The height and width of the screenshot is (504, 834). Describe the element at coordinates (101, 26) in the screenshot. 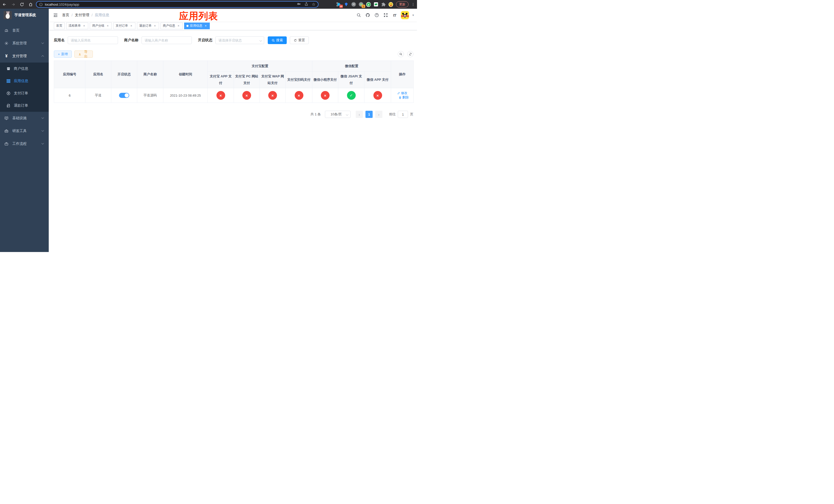

I see `tab-user-group: 用户分组×` at that location.